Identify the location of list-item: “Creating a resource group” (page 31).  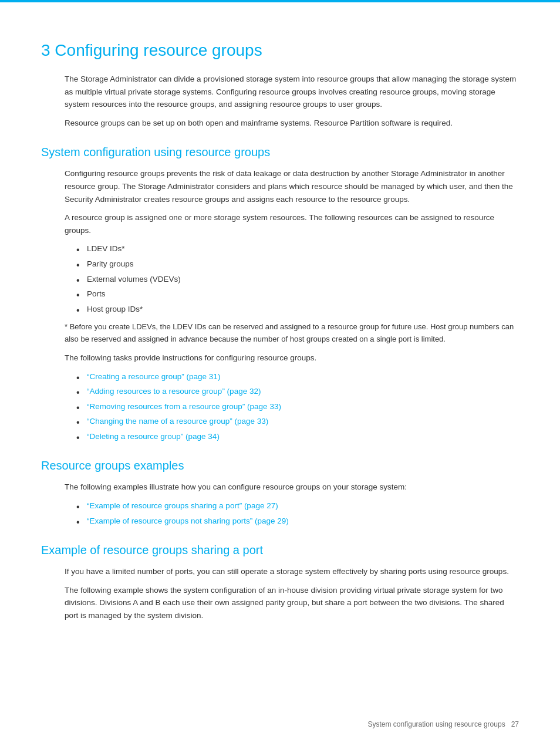
(298, 377).